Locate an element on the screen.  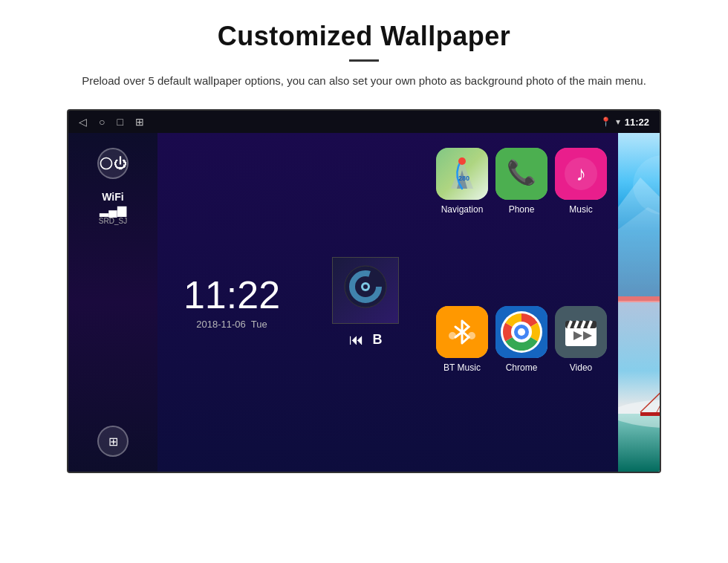
navigation-icon-box: 280 is located at coordinates (462, 174).